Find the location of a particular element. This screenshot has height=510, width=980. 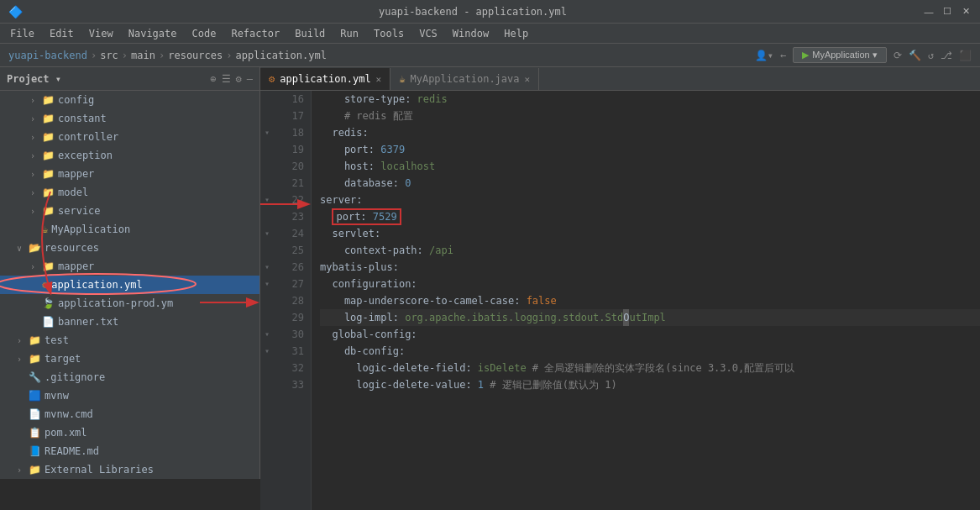

breadcrumb-file: application.yml is located at coordinates (280, 55).